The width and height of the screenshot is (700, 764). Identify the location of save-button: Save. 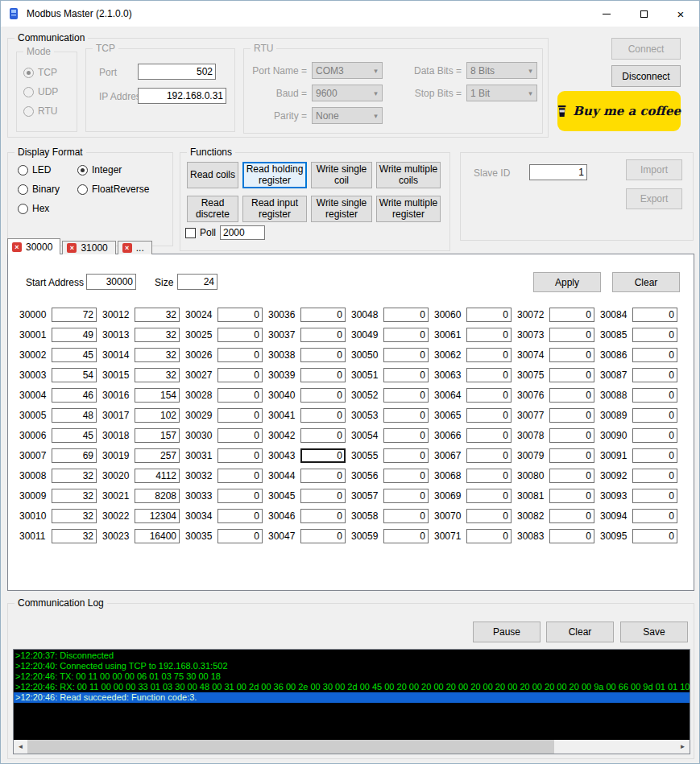
(654, 632).